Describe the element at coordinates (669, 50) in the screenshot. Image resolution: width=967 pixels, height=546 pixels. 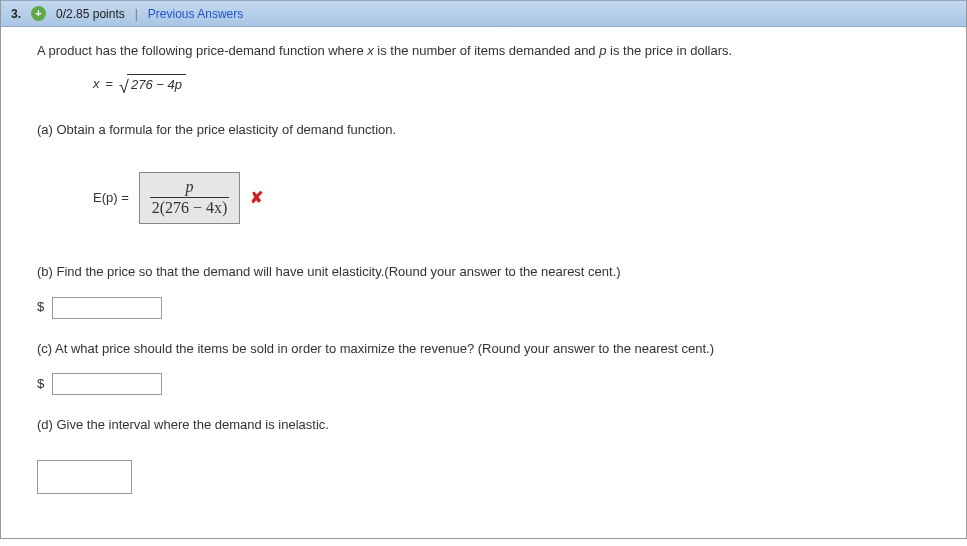
I see `intro-after: is the price in dollars.` at that location.